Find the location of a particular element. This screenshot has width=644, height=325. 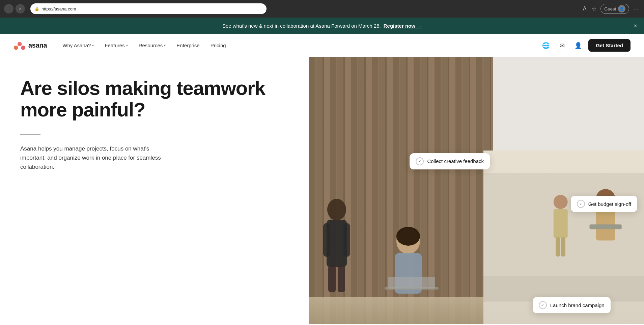

translate-icon: A is located at coordinates (585, 9).